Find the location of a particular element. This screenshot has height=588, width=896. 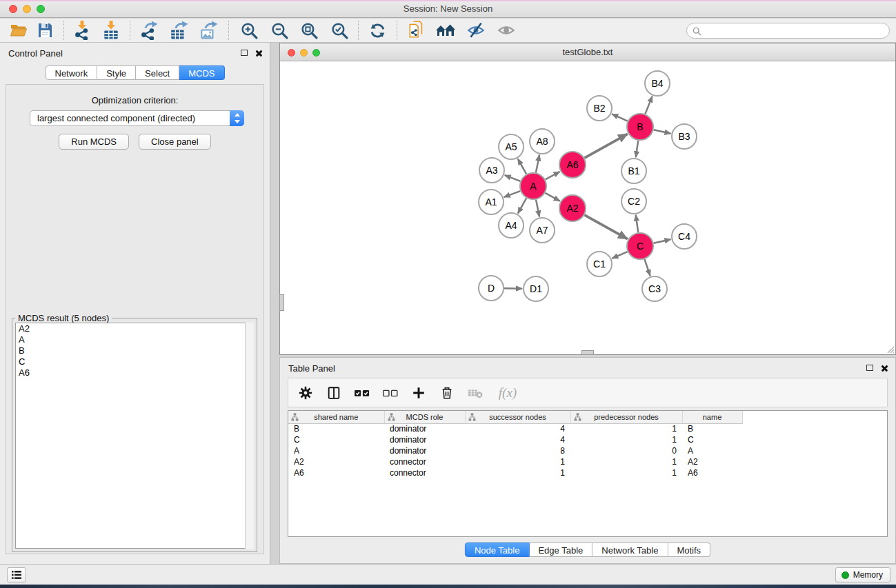

graph-node: A1 is located at coordinates (491, 202).